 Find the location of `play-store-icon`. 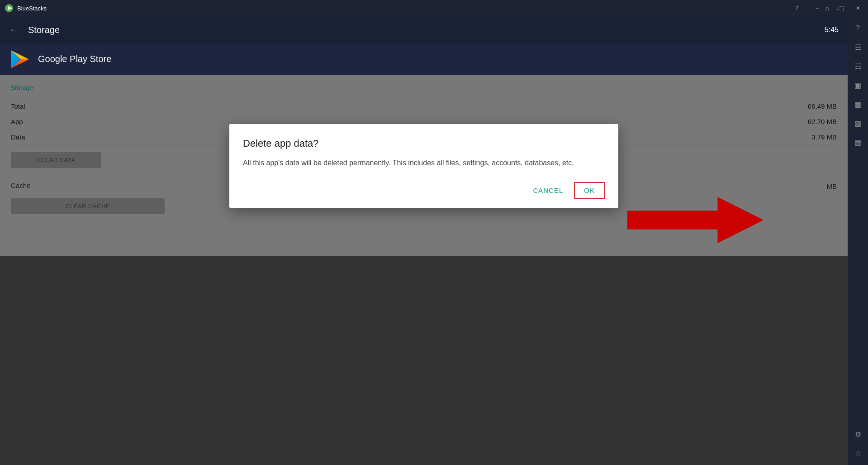

play-store-icon is located at coordinates (20, 59).